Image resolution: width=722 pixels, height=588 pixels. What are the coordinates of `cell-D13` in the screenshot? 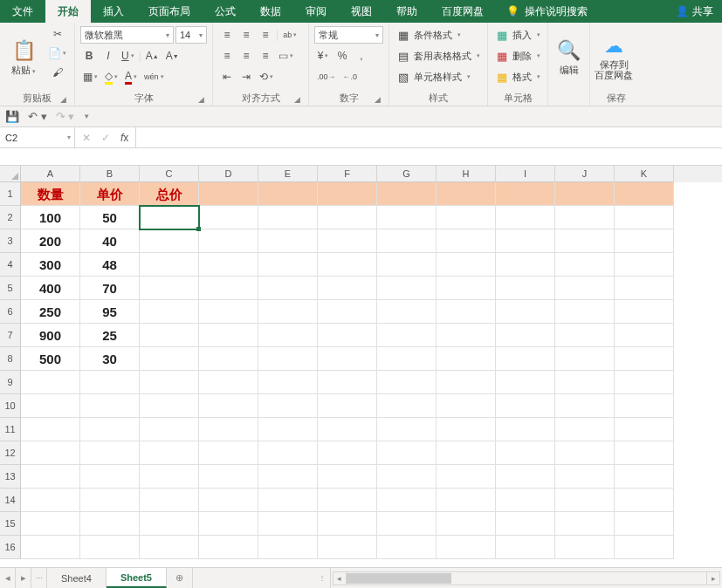 It's located at (229, 476).